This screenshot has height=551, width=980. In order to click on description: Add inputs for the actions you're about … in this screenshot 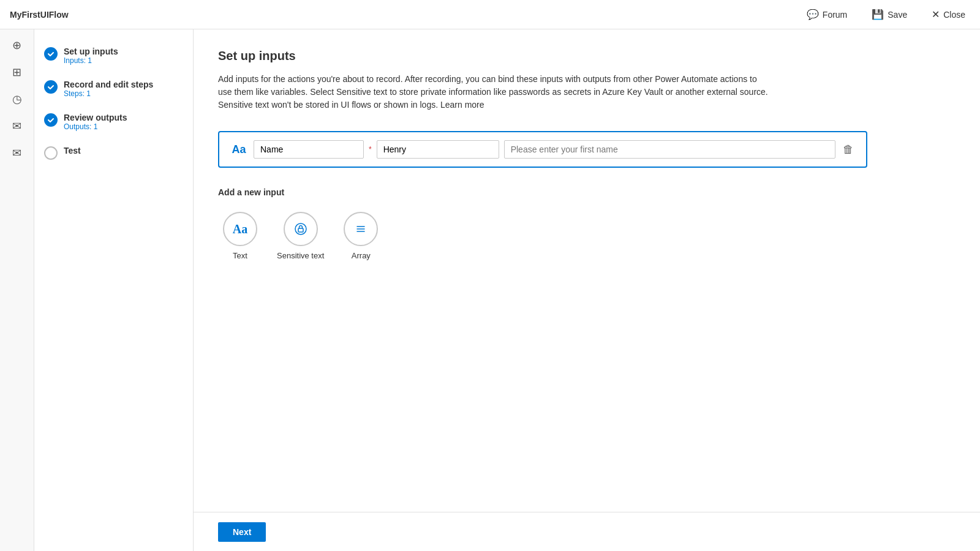, I will do `click(494, 92)`.